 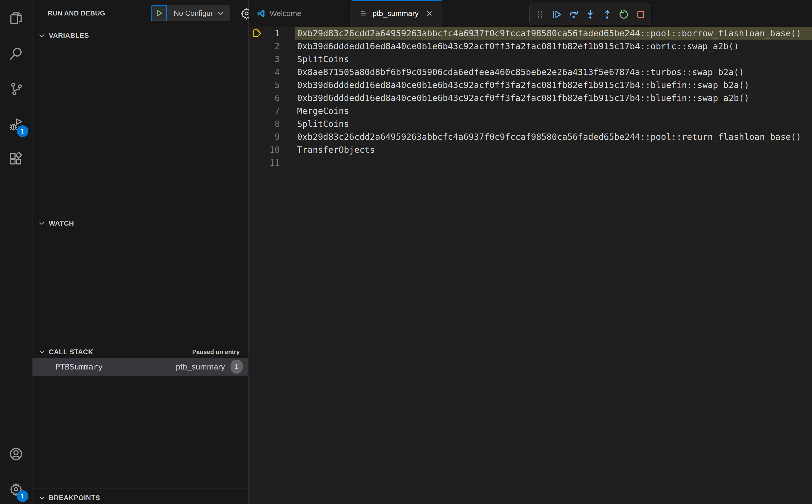 I want to click on line-number: 1, so click(x=266, y=33).